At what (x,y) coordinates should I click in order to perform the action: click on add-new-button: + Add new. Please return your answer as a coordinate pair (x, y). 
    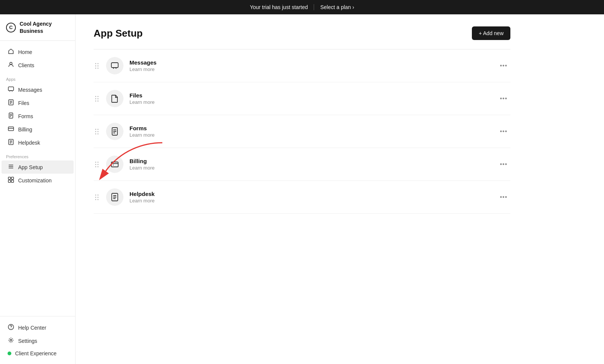
    Looking at the image, I should click on (491, 33).